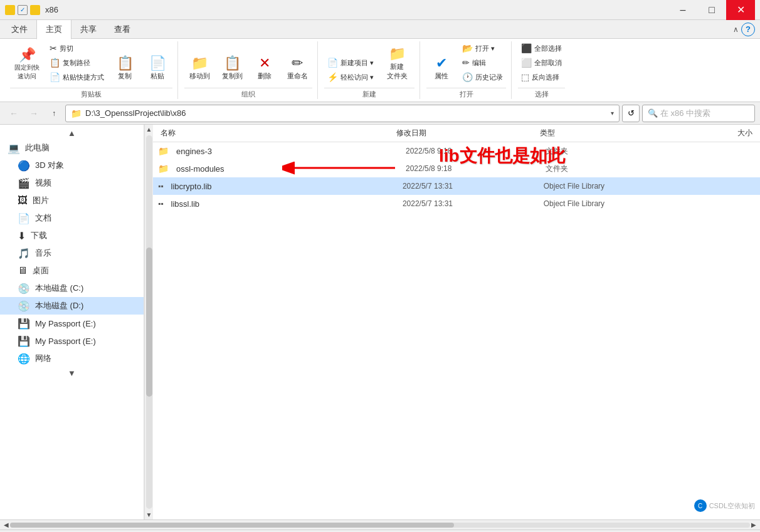  I want to click on file-date-libssl: 2022/5/7 13:31, so click(470, 204).